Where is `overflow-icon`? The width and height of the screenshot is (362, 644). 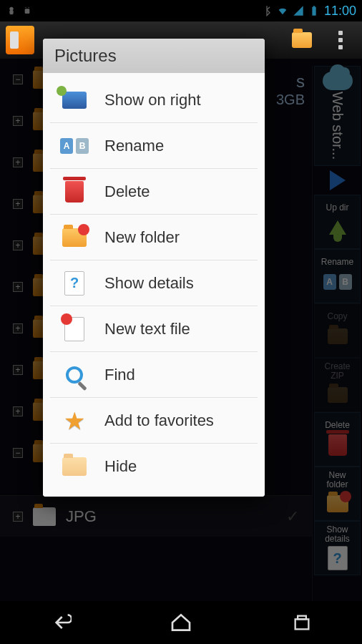 overflow-icon is located at coordinates (341, 40).